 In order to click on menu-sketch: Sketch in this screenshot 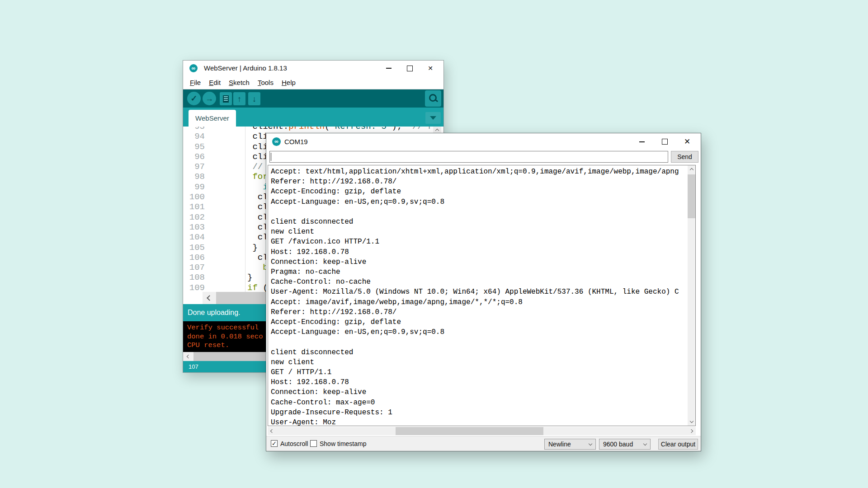, I will do `click(239, 83)`.